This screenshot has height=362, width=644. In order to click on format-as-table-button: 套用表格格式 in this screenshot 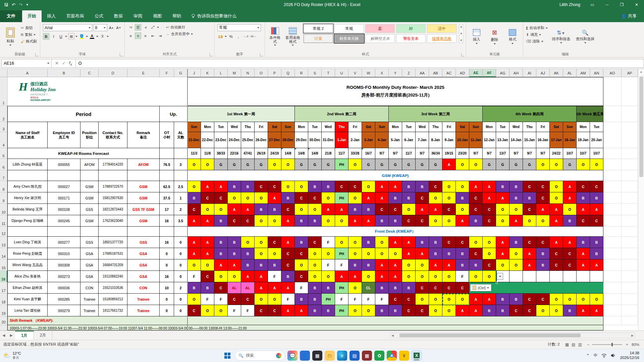, I will do `click(293, 37)`.